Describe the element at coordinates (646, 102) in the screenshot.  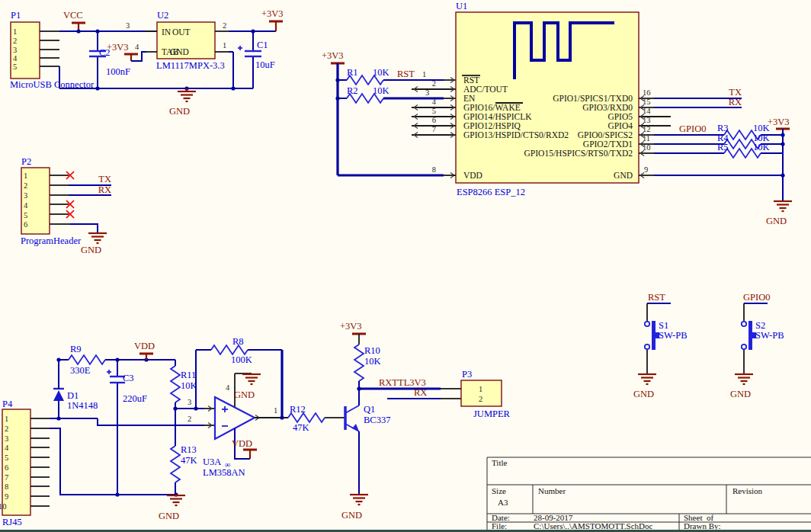
I see `u1-pin-number: 15` at that location.